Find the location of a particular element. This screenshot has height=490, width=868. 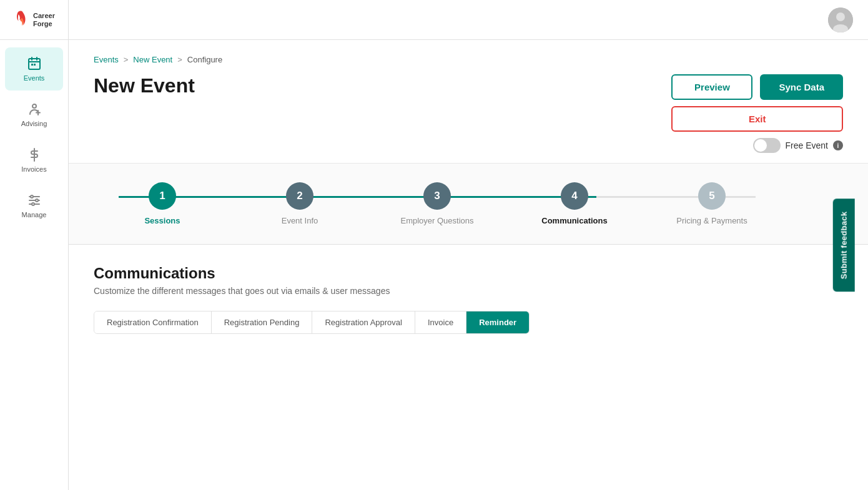

step-4: 4 Communications is located at coordinates (575, 203).